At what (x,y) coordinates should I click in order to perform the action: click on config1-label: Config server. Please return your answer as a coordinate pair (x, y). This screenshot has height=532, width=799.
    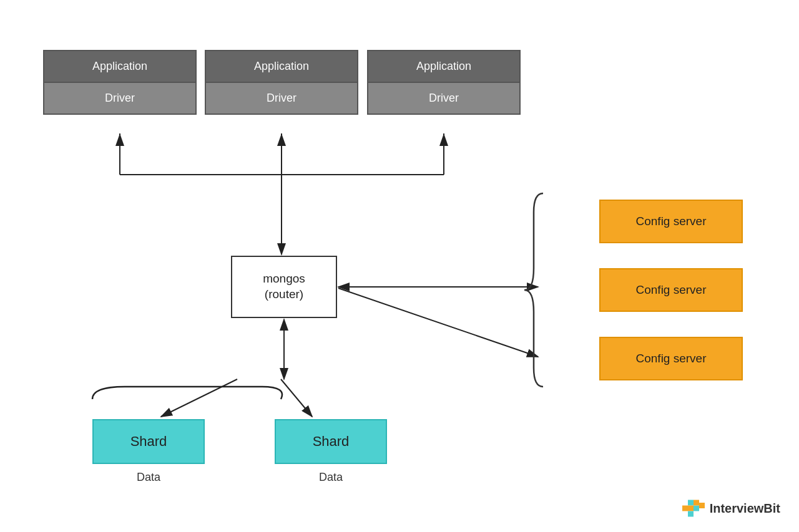
    Looking at the image, I should click on (672, 221).